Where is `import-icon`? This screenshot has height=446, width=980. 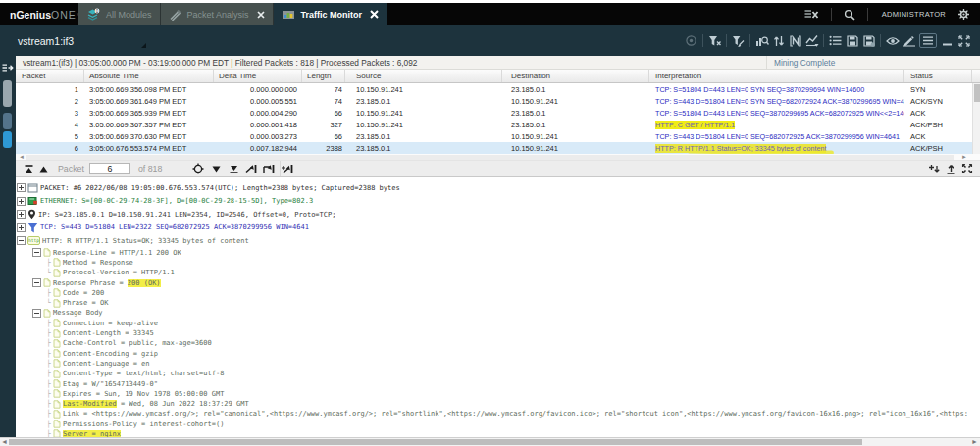 import-icon is located at coordinates (934, 169).